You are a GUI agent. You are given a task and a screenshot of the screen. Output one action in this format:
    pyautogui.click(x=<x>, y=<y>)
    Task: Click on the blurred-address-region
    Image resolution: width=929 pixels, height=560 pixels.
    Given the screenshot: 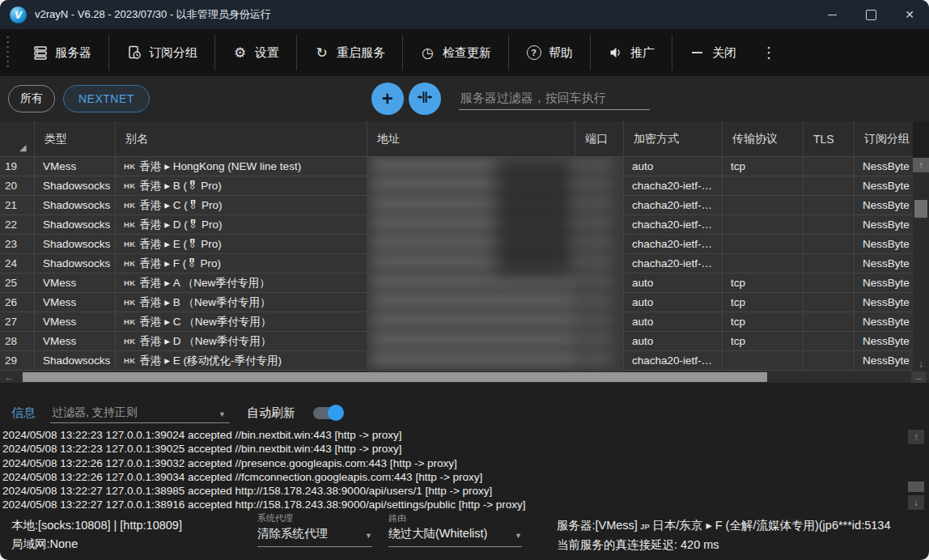 What is the action you would take?
    pyautogui.click(x=495, y=264)
    